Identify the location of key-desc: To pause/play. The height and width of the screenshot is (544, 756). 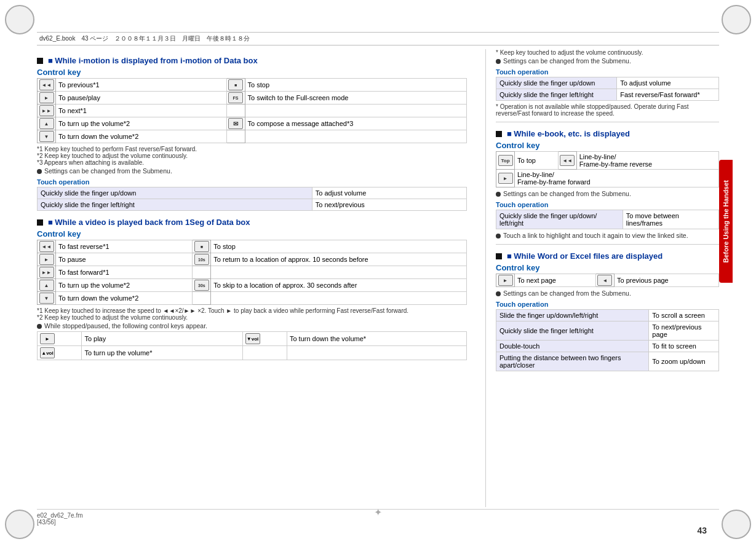
(141, 98).